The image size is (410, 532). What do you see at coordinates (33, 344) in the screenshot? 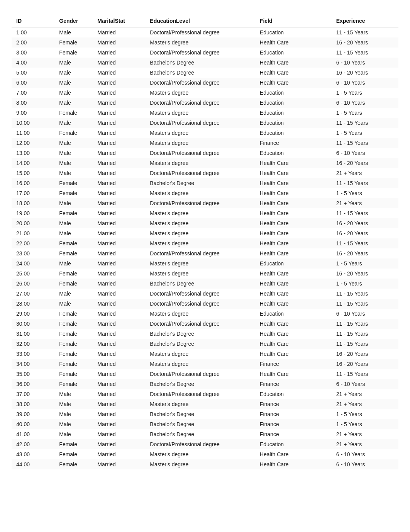
I see `cell-id: 32.00` at bounding box center [33, 344].